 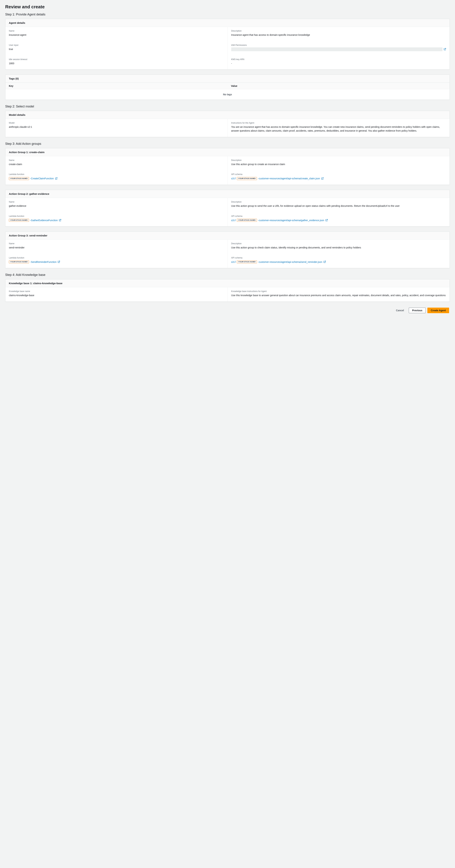 I want to click on tags-value-header: Value, so click(x=339, y=86).